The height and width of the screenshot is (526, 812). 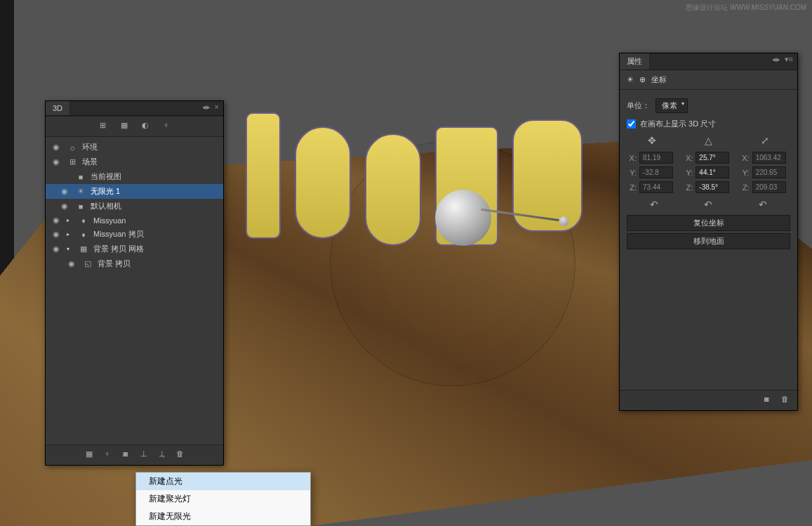 I want to click on rotate-icon: △, so click(x=708, y=140).